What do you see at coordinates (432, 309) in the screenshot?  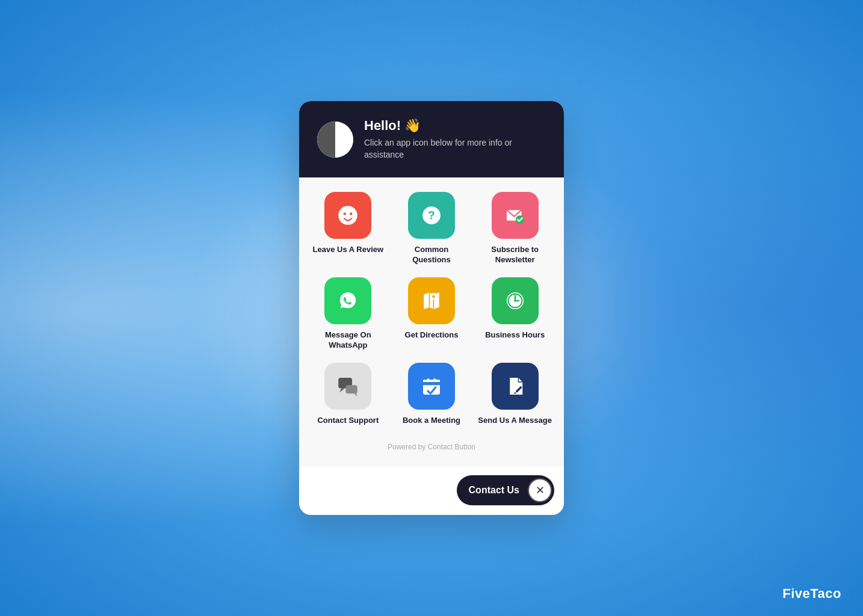 I see `apps-grid: Leave Us A Review ? Common Questions` at bounding box center [432, 309].